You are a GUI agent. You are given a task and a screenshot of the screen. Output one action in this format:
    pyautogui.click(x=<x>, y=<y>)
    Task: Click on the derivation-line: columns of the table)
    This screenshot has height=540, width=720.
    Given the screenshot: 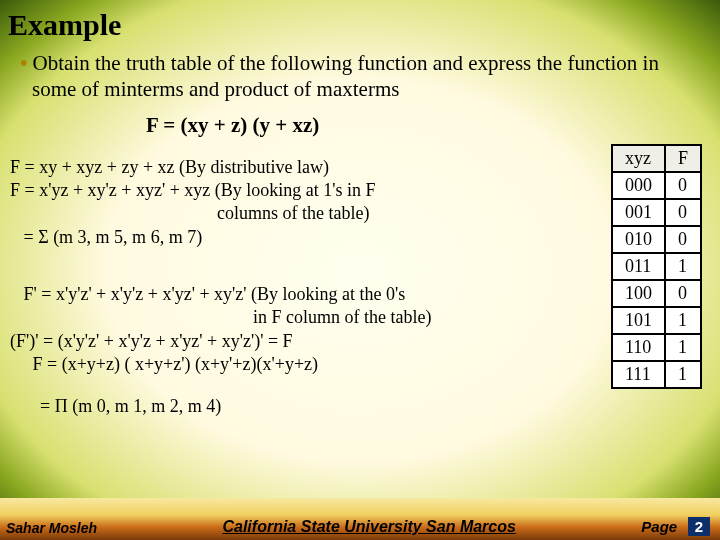 What is the action you would take?
    pyautogui.click(x=304, y=214)
    